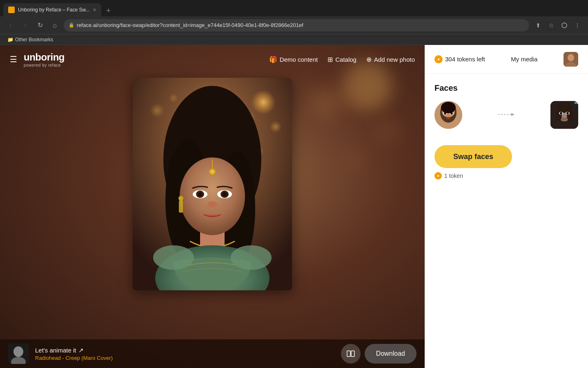 This screenshot has width=588, height=368. What do you see at coordinates (390, 354) in the screenshot?
I see `download-button: Download` at bounding box center [390, 354].